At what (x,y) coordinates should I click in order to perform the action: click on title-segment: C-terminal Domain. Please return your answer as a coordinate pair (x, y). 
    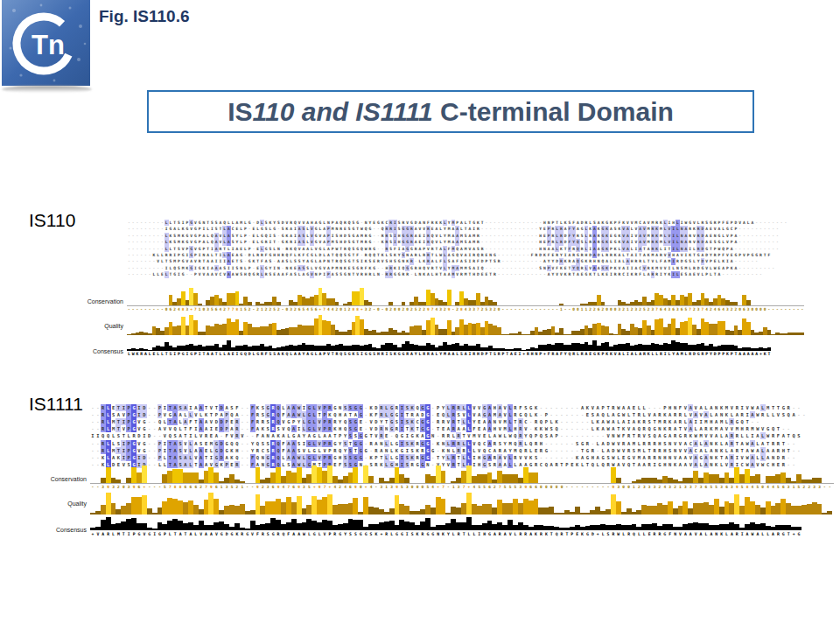
    Looking at the image, I should click on (553, 112).